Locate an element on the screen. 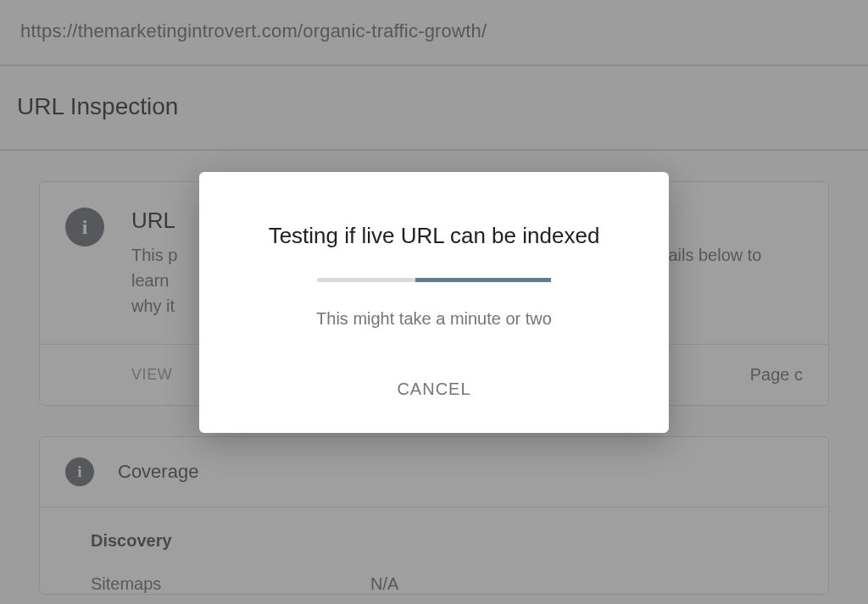  dialog-subtitle: This might take a minute or two is located at coordinates (434, 319).